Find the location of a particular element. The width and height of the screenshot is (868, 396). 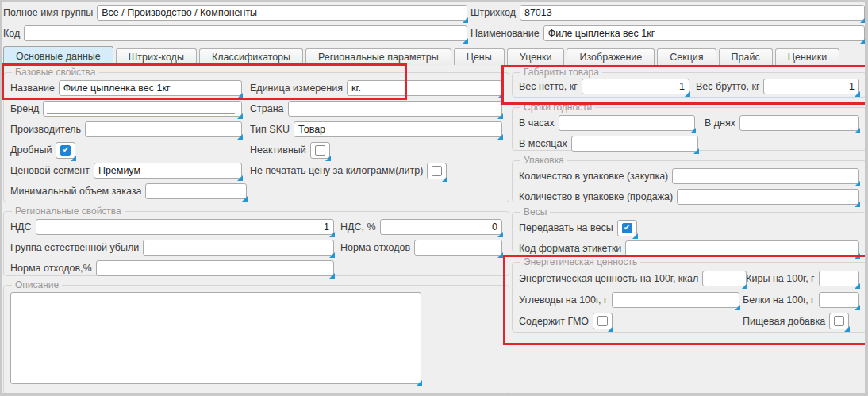

shelf-days-label: В днях is located at coordinates (720, 123).